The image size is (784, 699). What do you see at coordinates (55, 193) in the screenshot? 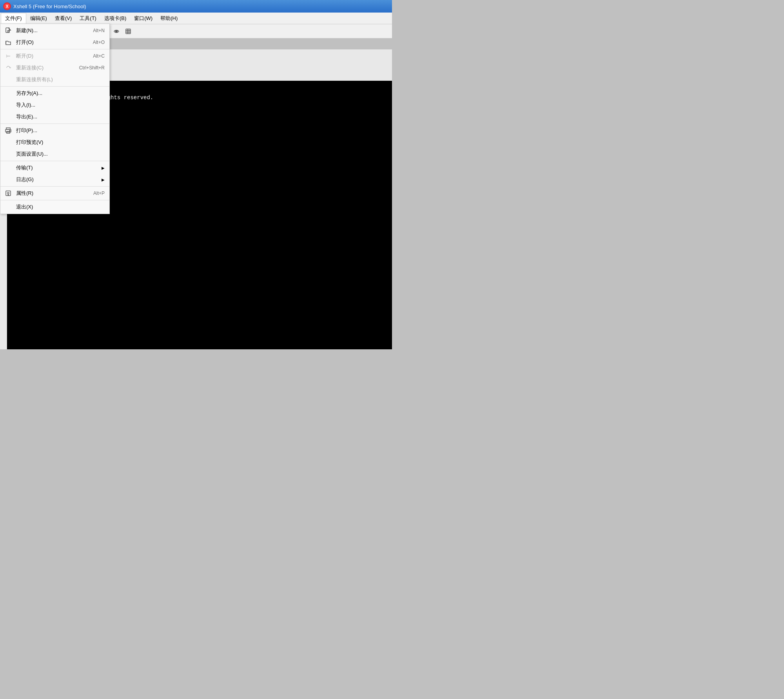
I see `menu-item-properties: 属性(R) Alt+P` at bounding box center [55, 193].